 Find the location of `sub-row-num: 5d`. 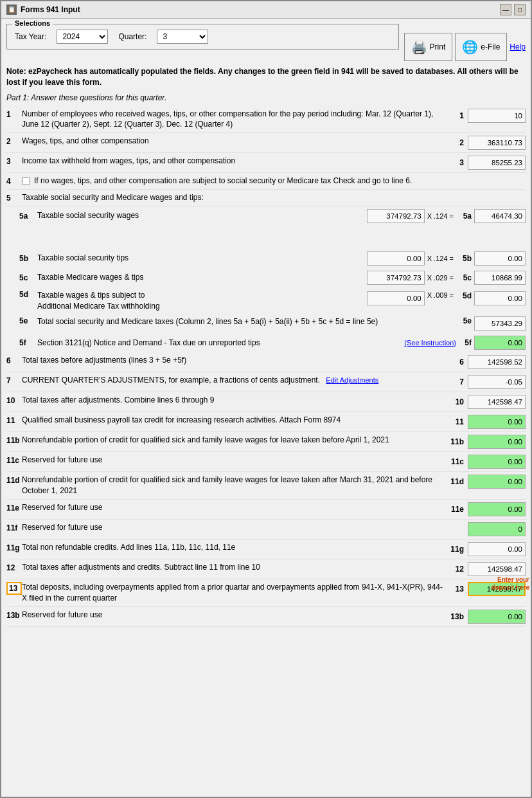

sub-row-num: 5d is located at coordinates (28, 295).